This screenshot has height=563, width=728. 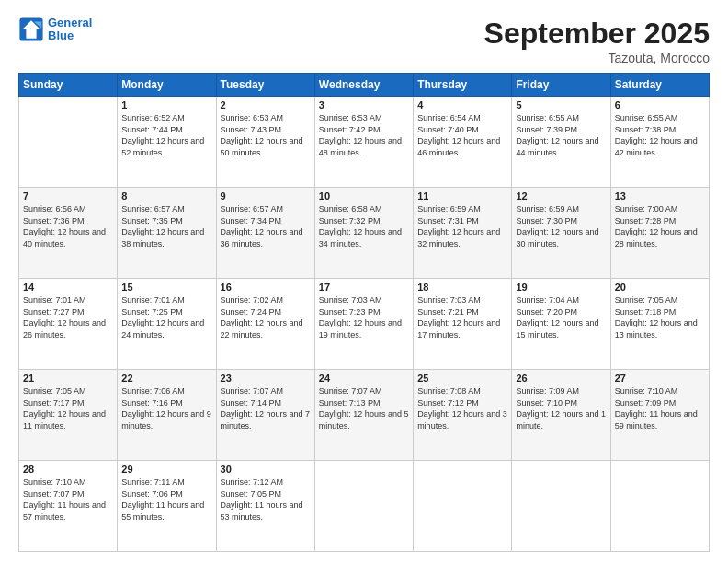 I want to click on weekday-header-row: SundayMondayTuesdayWednesdayThursdayFrid…, so click(x=364, y=85).